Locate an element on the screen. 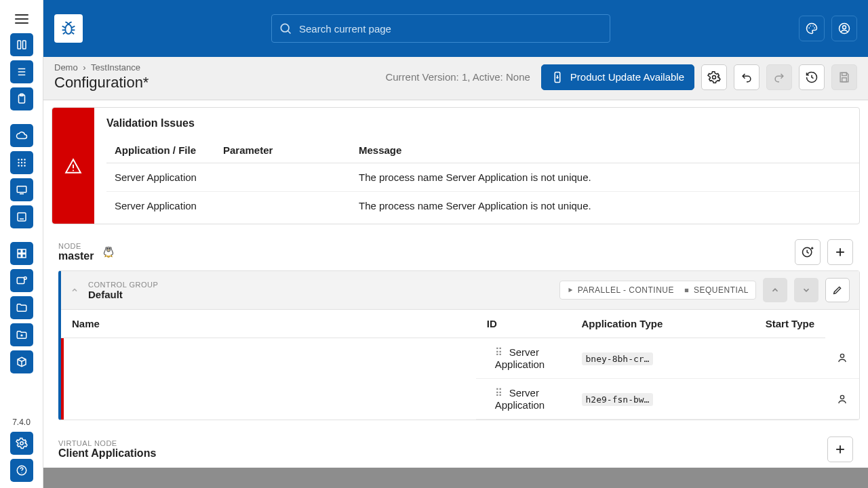 The width and height of the screenshot is (868, 488). edit-group-button is located at coordinates (837, 290).